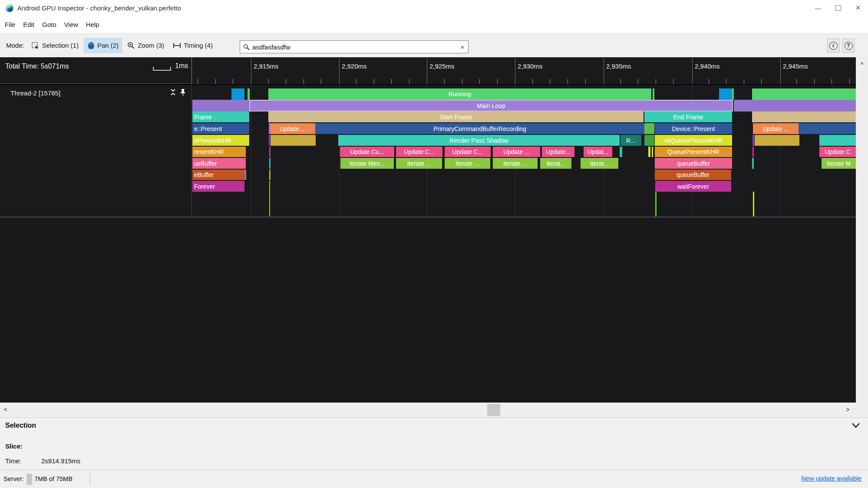 This screenshot has height=488, width=868. I want to click on timeline-slice-vkqueuepresentkhr: vkQueuePresentKHR, so click(693, 141).